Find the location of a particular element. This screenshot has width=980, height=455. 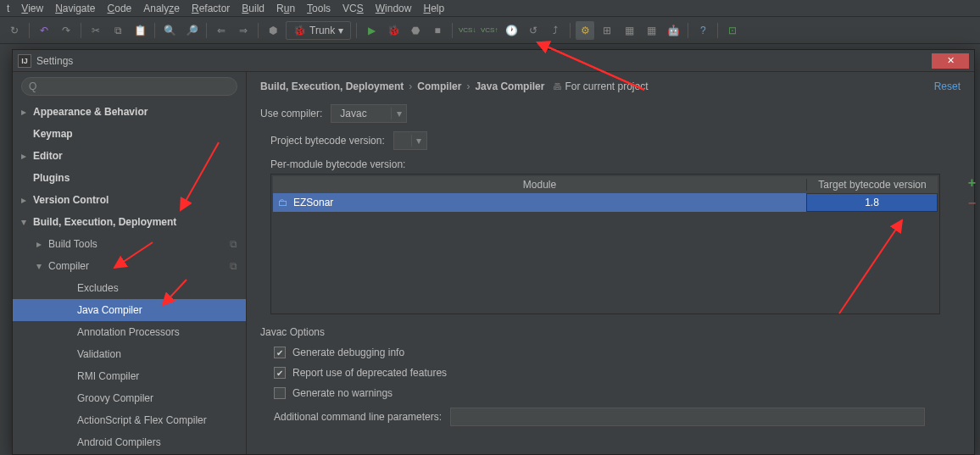

run-config-label: Trunk is located at coordinates (322, 31).